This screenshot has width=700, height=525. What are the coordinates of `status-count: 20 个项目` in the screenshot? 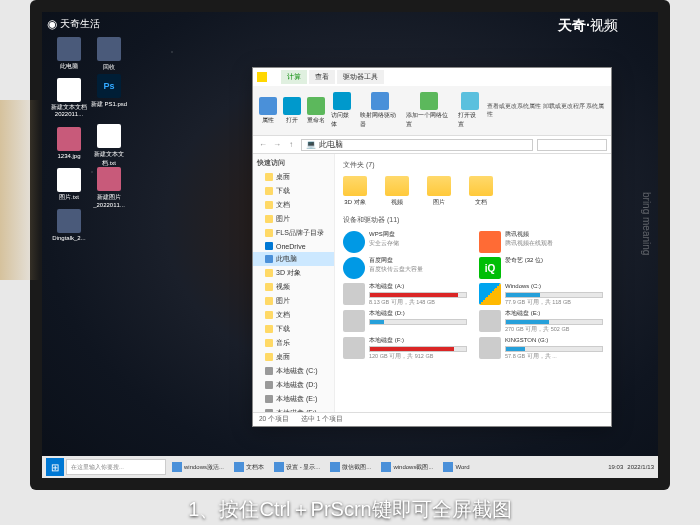 It's located at (274, 420).